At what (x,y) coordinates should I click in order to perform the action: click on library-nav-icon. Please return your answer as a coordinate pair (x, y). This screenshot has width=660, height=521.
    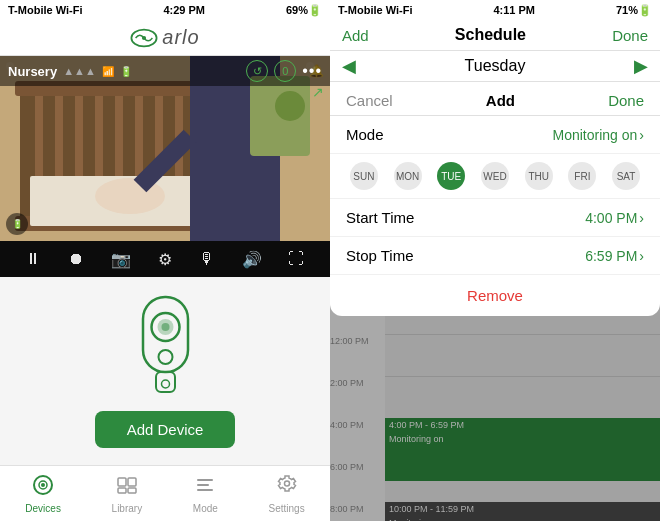
    Looking at the image, I should click on (127, 488).